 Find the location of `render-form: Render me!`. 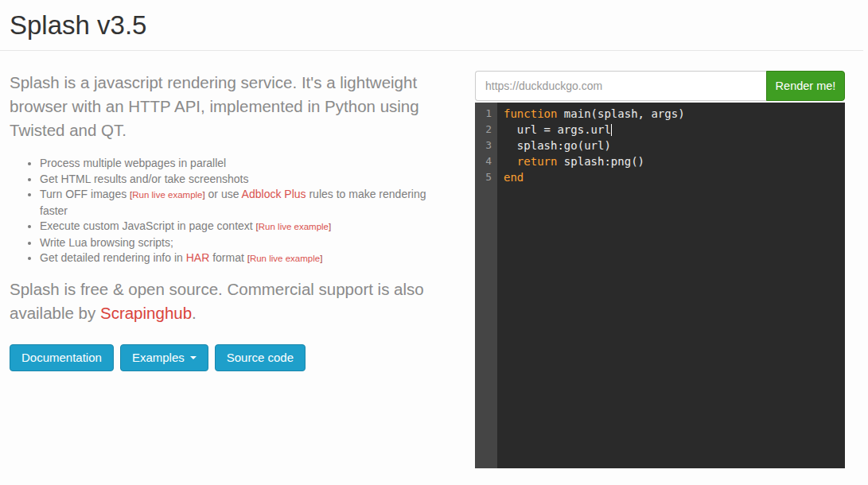

render-form: Render me! is located at coordinates (660, 86).